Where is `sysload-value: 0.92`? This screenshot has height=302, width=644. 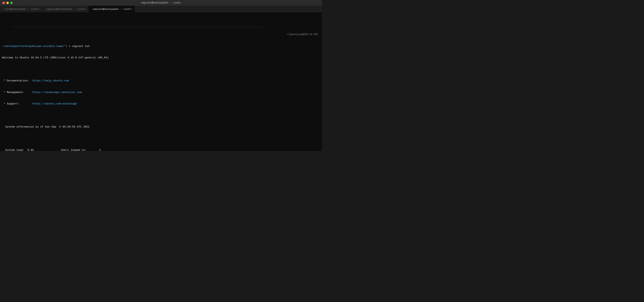 sysload-value: 0.92 is located at coordinates (30, 150).